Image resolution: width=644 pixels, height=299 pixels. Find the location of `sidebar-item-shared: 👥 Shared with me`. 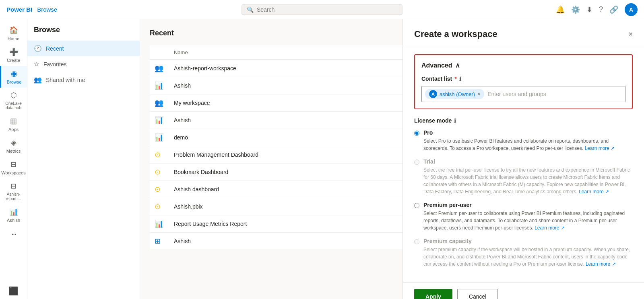

sidebar-item-shared: 👥 Shared with me is located at coordinates (84, 80).